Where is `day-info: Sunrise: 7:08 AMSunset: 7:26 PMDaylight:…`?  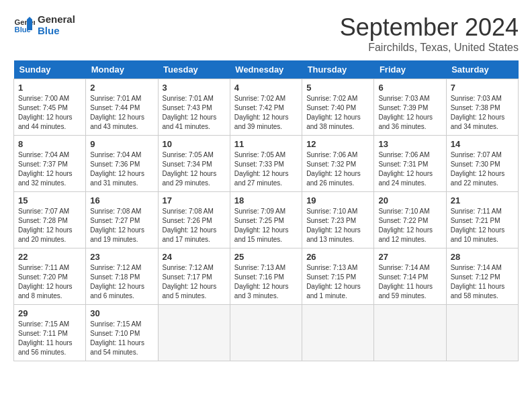 day-info: Sunrise: 7:08 AMSunset: 7:26 PMDaylight:… is located at coordinates (194, 226).